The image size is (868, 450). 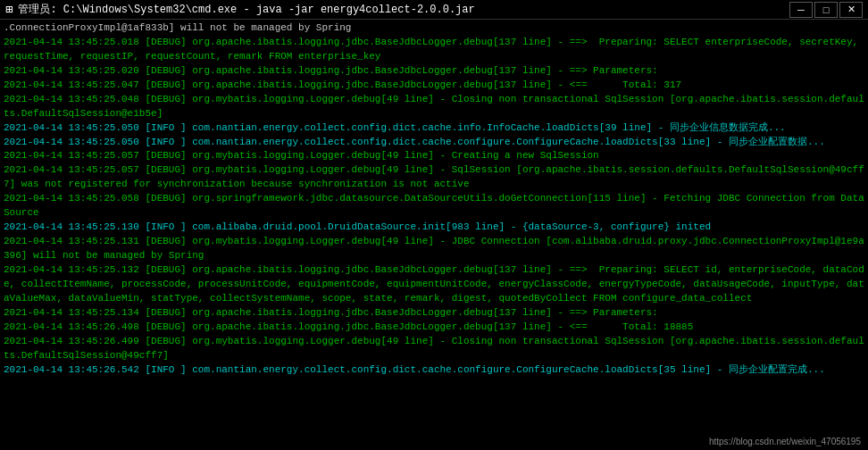 I want to click on log-line: 2021-04-14 13:45:25.132 [DEBUG] org.apac…, so click(x=434, y=285).